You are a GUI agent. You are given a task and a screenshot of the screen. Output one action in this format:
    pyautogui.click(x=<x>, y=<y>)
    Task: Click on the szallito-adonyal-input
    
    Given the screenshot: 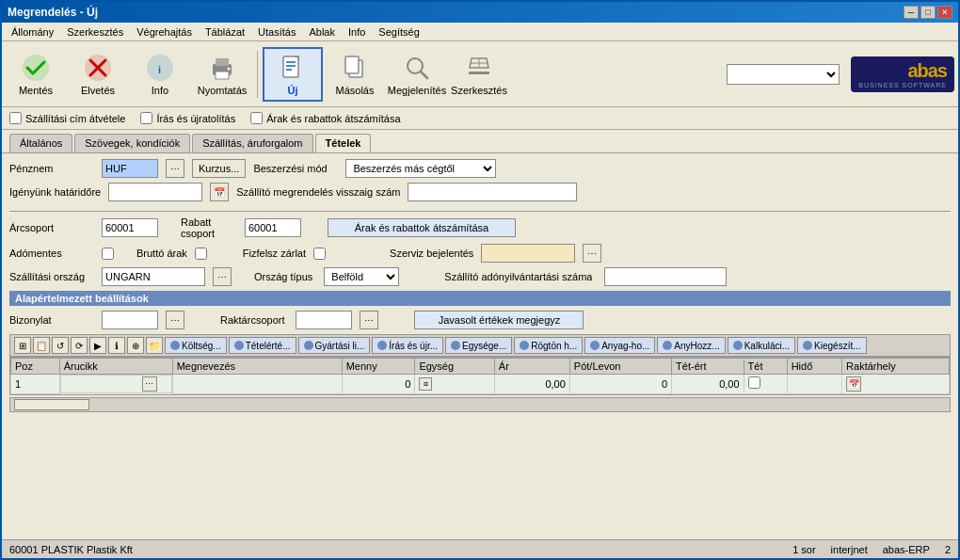 What is the action you would take?
    pyautogui.click(x=665, y=277)
    